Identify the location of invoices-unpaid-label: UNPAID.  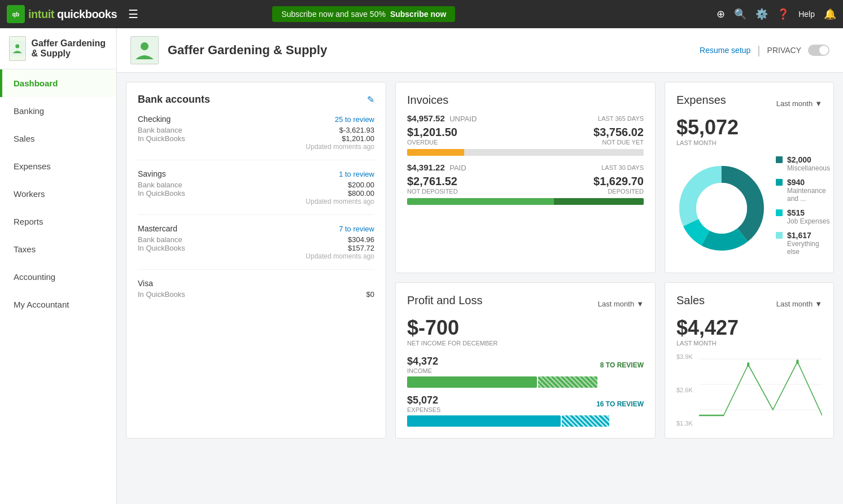
(463, 119).